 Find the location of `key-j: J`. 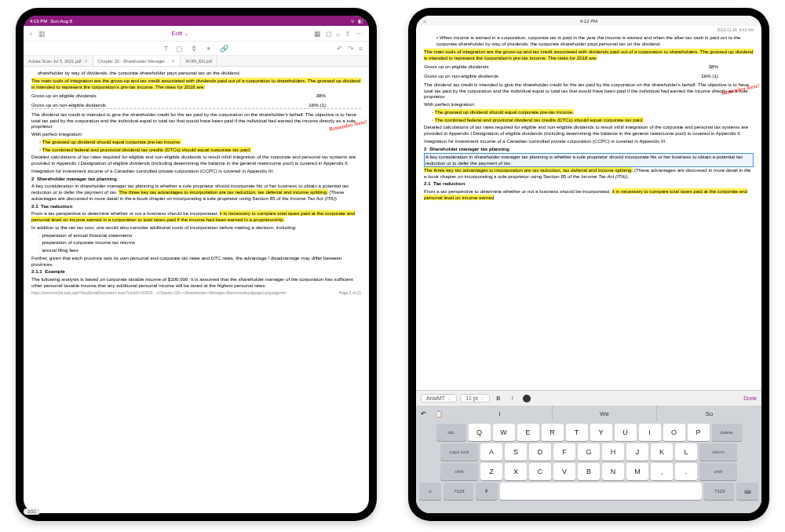

key-j: J is located at coordinates (637, 452).